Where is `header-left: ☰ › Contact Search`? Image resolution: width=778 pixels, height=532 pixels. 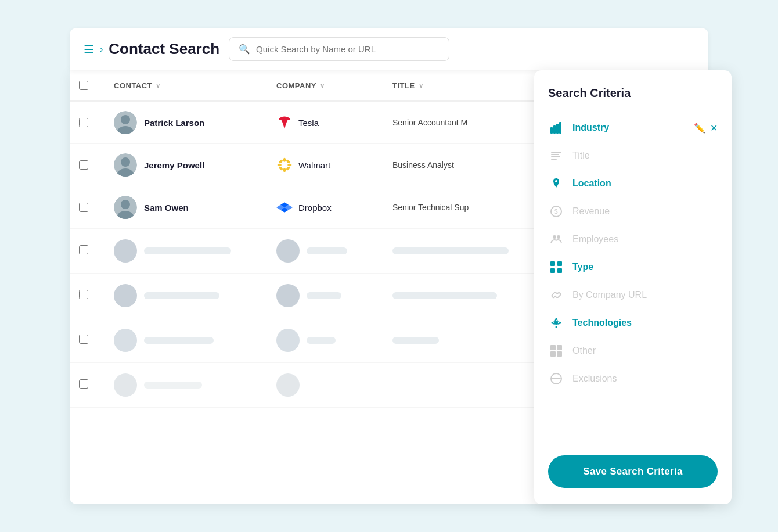 header-left: ☰ › Contact Search is located at coordinates (152, 49).